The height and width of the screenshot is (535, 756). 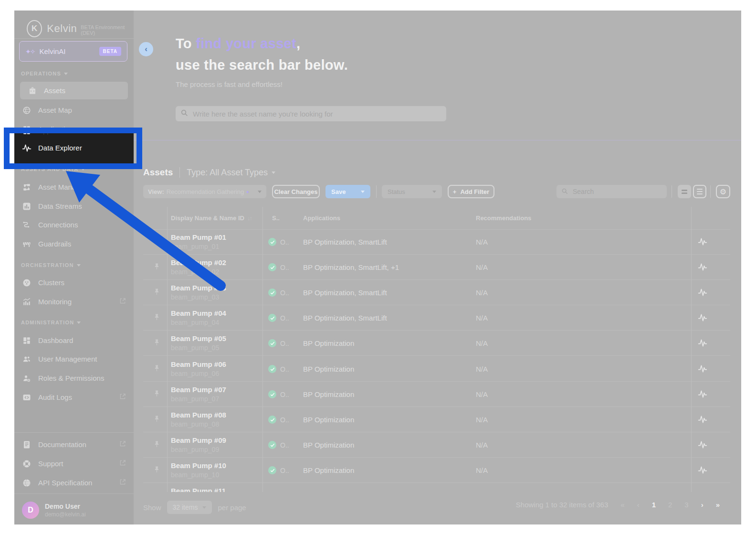 I want to click on external-link-icon, so click(x=123, y=463).